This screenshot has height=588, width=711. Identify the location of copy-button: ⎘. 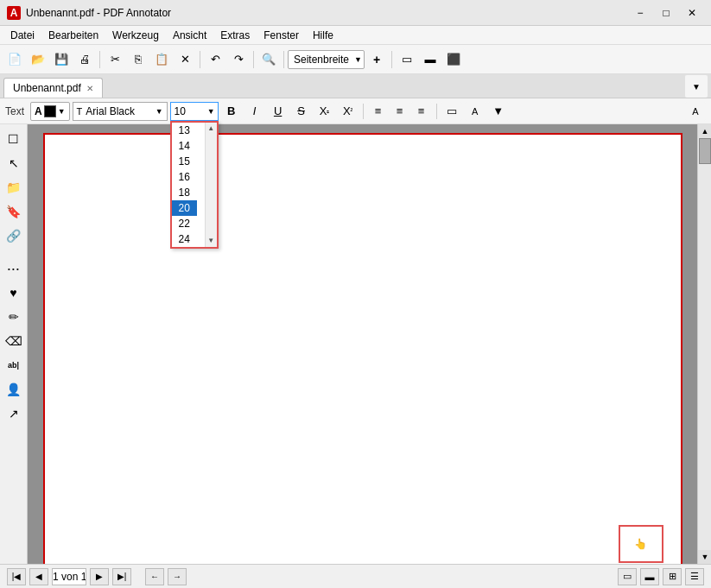
(138, 60).